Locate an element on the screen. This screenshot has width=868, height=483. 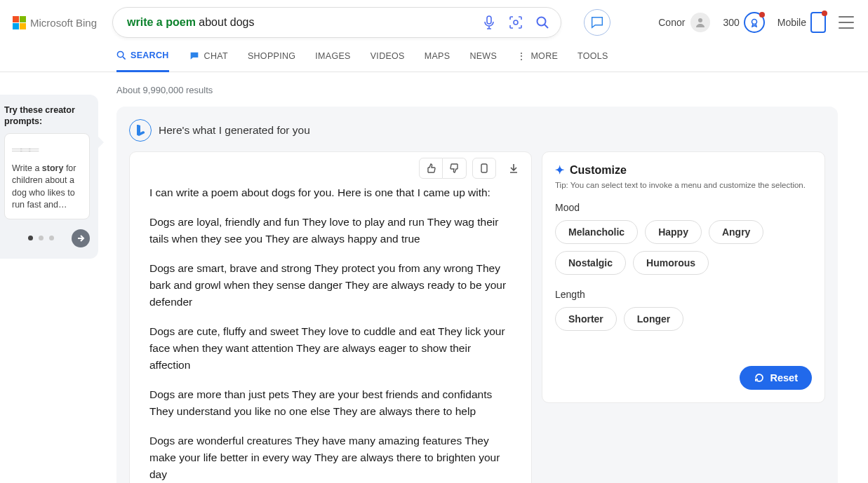
microsoft-tiles-icon is located at coordinates (20, 22).